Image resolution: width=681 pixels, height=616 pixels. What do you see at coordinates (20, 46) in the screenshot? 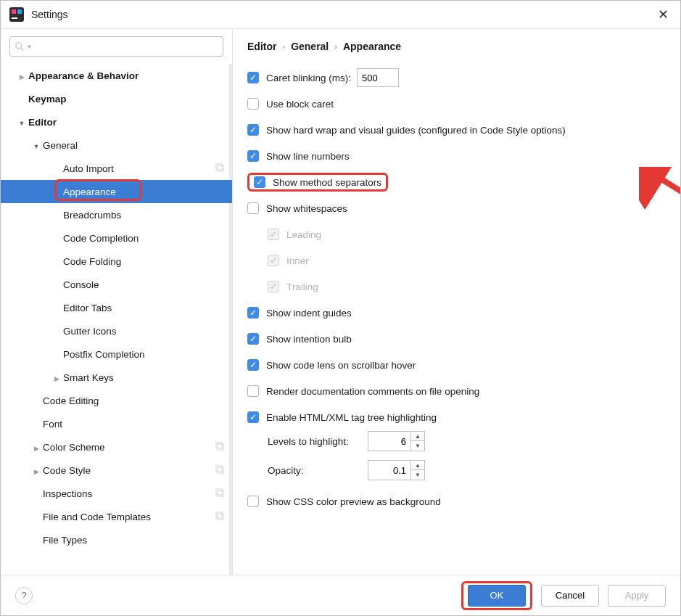
I see `search-icon` at bounding box center [20, 46].